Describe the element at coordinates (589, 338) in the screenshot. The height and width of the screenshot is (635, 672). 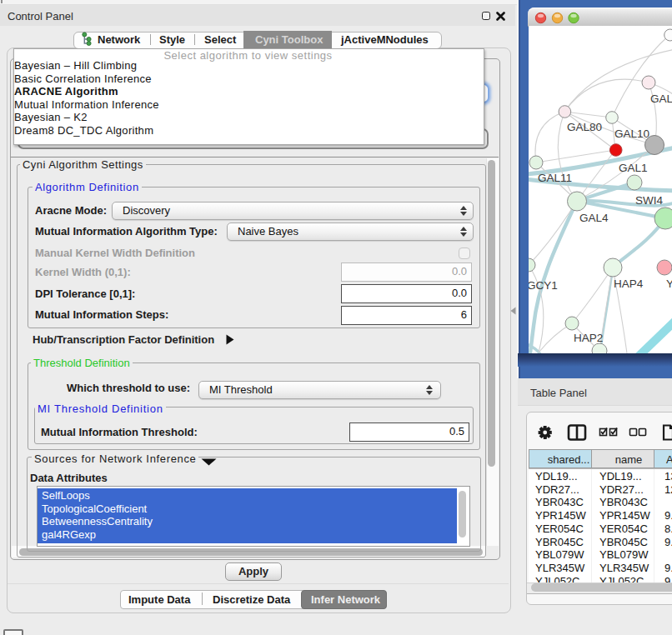
I see `svg-text: HAP2` at that location.